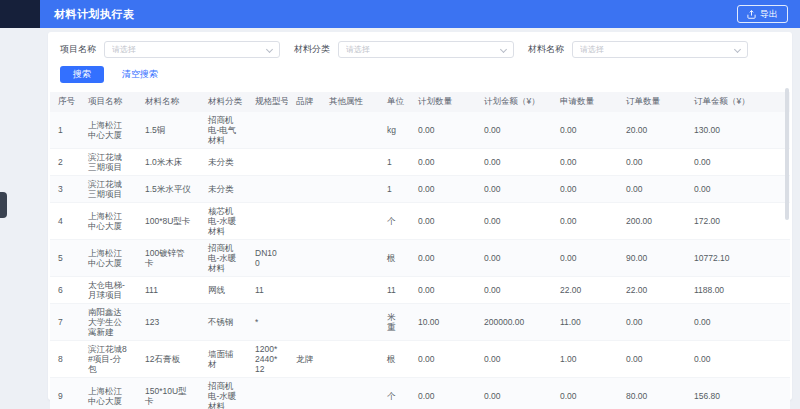 This screenshot has width=800, height=409. I want to click on filter-material-label: 材料名称, so click(546, 50).